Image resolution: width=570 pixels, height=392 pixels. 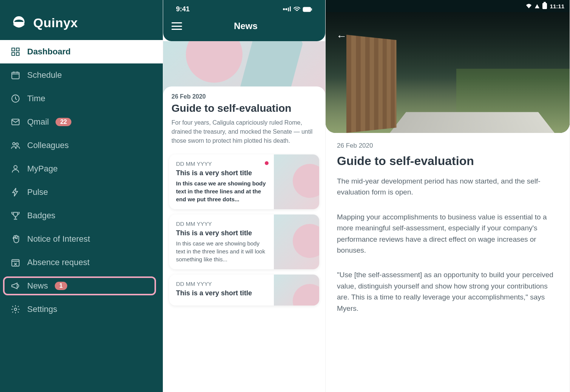 I want to click on featured-date: 26 Feb 2020, so click(x=244, y=97).